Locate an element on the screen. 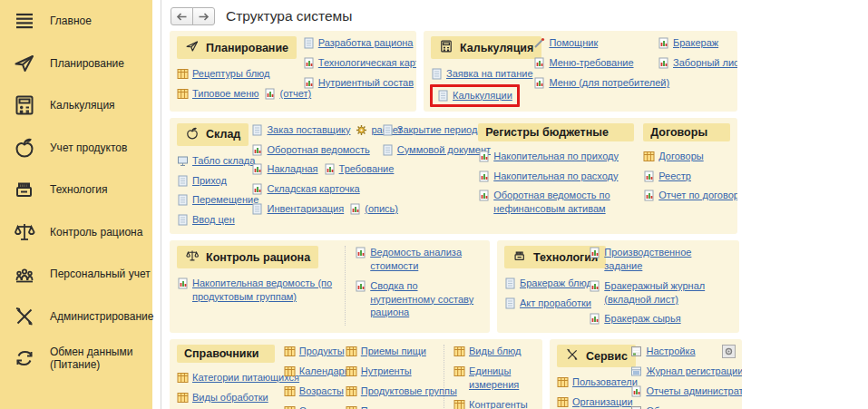 The image size is (868, 409). section-header-label: Регистры бюджетные is located at coordinates (547, 132).